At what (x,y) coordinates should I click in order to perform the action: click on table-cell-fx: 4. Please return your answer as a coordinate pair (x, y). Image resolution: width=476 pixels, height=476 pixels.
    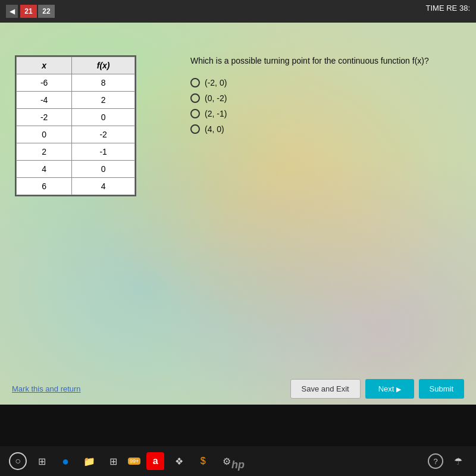
    Looking at the image, I should click on (104, 187).